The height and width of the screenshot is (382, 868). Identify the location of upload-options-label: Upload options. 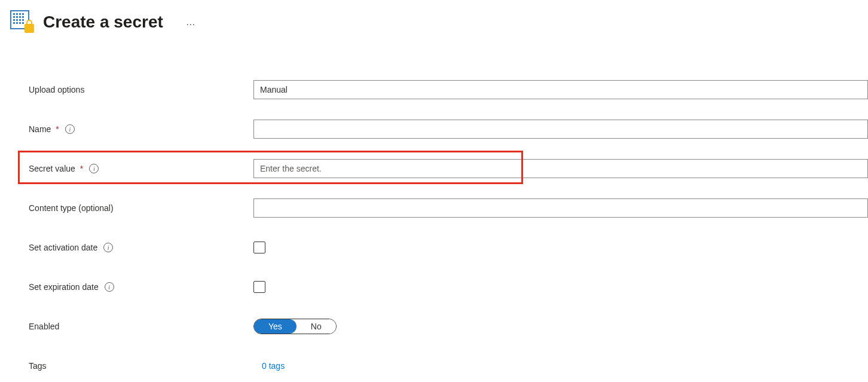
(141, 90).